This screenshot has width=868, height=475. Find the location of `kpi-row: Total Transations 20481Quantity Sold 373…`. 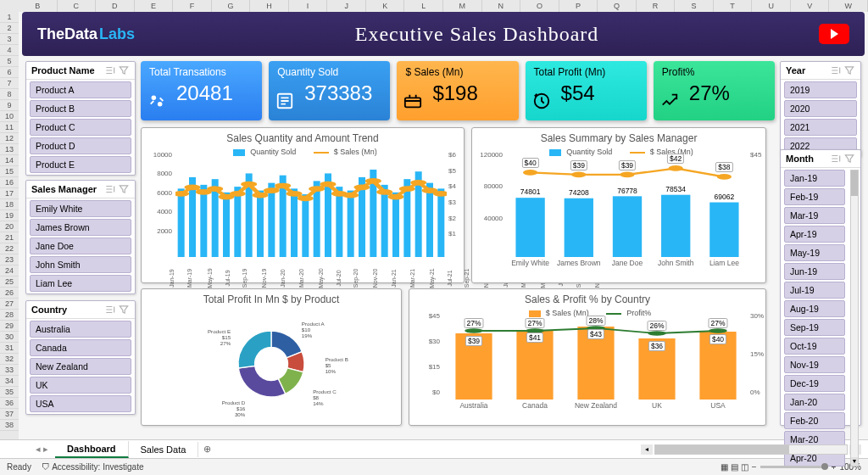

kpi-row: Total Transations 20481Quantity Sold 373… is located at coordinates (458, 91).